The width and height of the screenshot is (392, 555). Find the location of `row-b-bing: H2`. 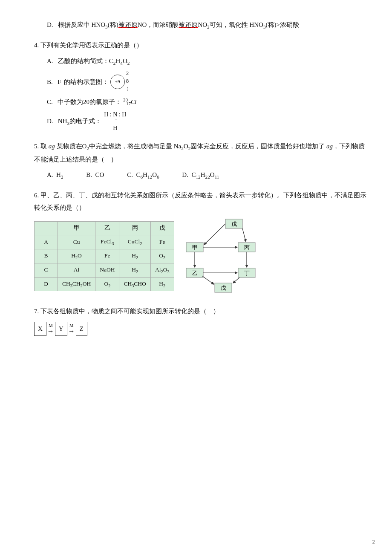

row-b-bing: H2 is located at coordinates (135, 256).